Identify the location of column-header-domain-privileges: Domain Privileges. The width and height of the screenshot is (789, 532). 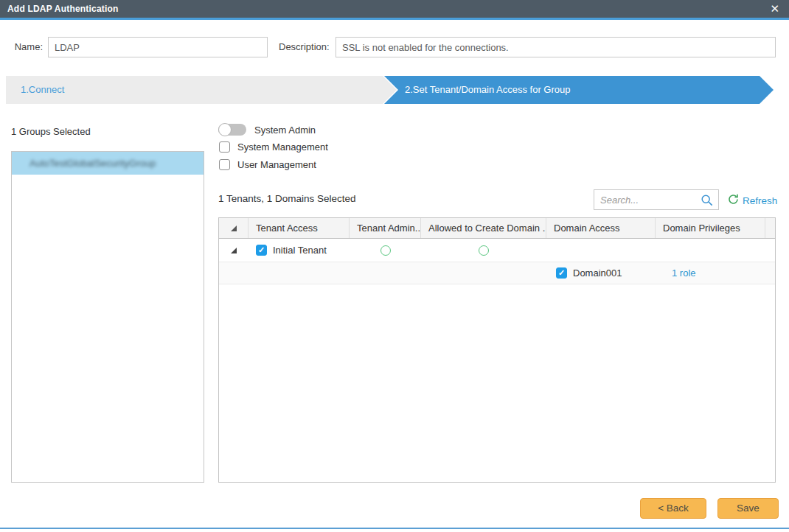
(711, 228).